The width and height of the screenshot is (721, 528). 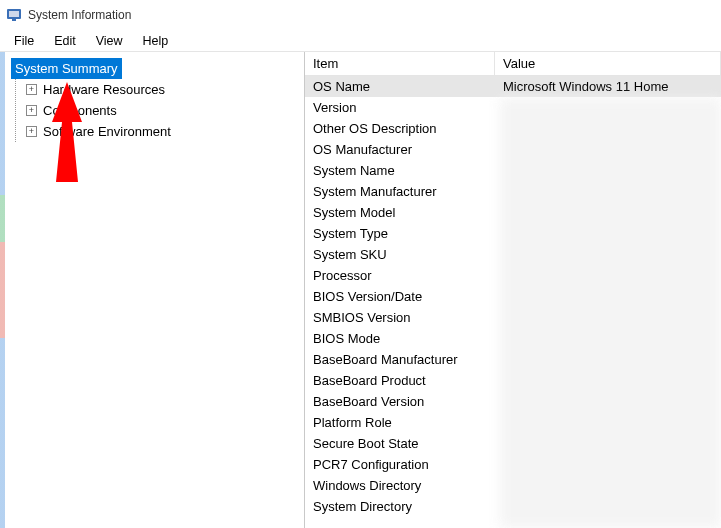 What do you see at coordinates (66, 68) in the screenshot?
I see `tree-label: System Summary` at bounding box center [66, 68].